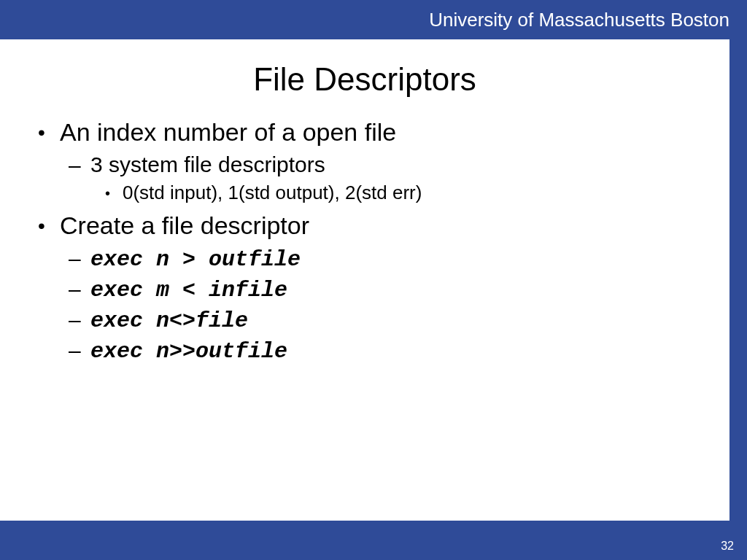 The height and width of the screenshot is (560, 747). Describe the element at coordinates (380, 178) in the screenshot. I see `sub-list: 3 system file descriptors 0(std input), …` at that location.